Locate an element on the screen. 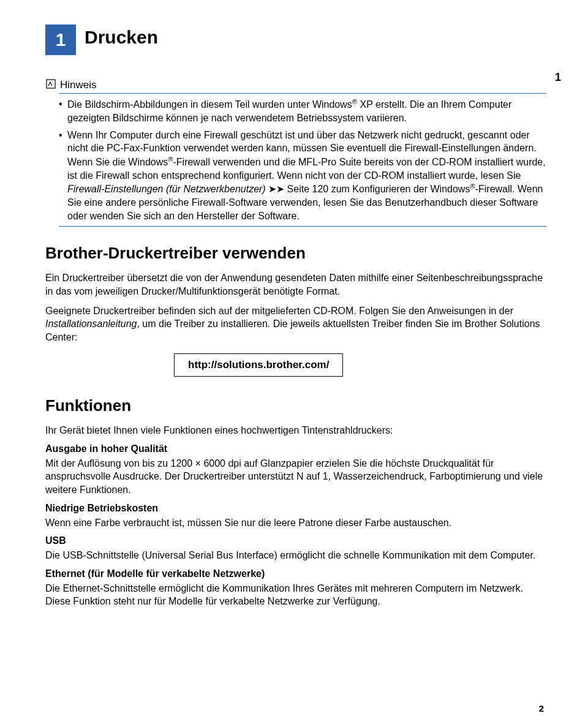 The height and width of the screenshot is (727, 588). solutions-url-box: http://solutions.brother.com/ is located at coordinates (258, 365).